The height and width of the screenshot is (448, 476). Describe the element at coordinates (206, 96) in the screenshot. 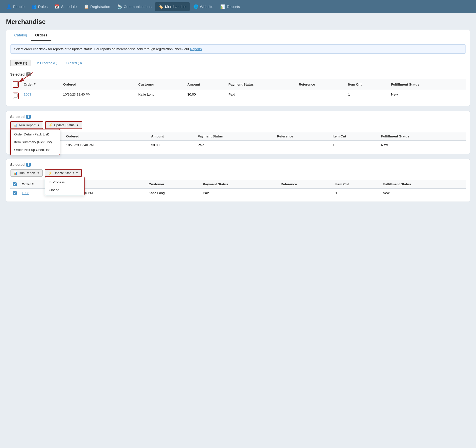

I see `cell-amount: $0.00` at that location.